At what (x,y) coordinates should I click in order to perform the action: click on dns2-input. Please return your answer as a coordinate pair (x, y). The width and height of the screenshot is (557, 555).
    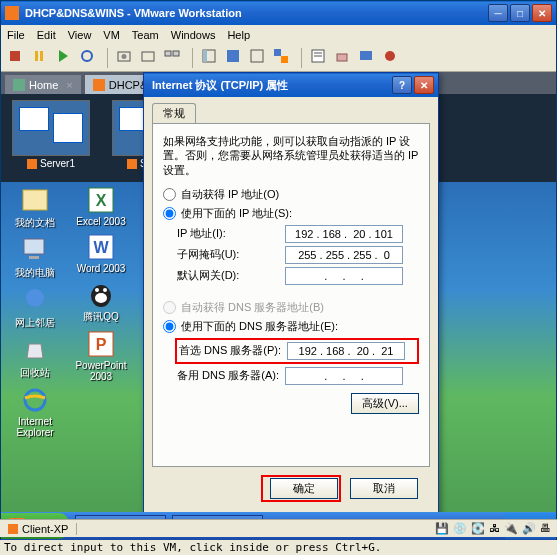
    Looking at the image, I should click on (344, 376).